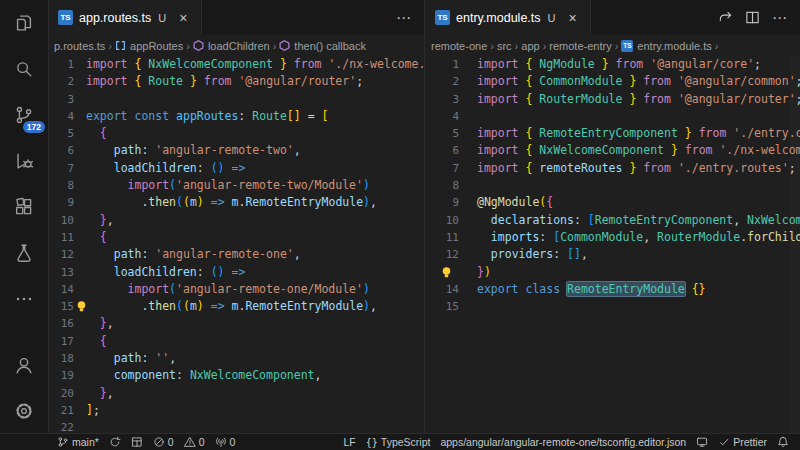 The width and height of the screenshot is (800, 450). What do you see at coordinates (125, 18) in the screenshot?
I see `tab-app-routes-ts: TS app.routes.ts U ×` at bounding box center [125, 18].